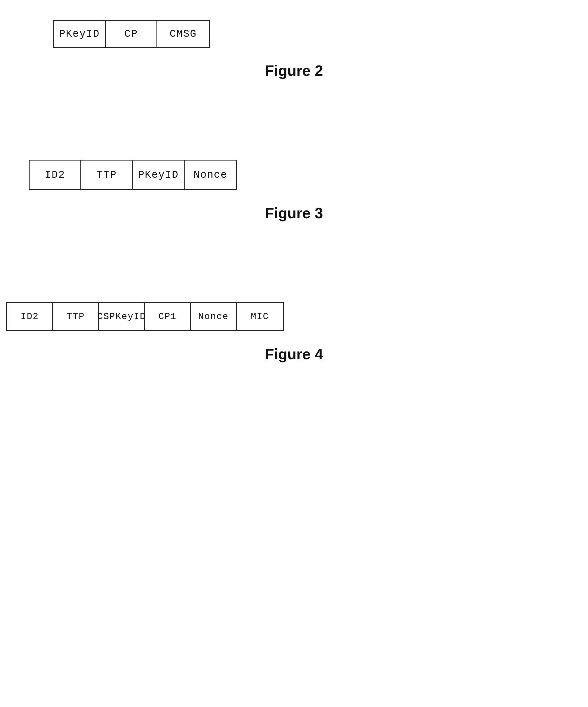 The height and width of the screenshot is (707, 588). Describe the element at coordinates (76, 316) in the screenshot. I see `fig4-cell-ttp: TTP` at that location.